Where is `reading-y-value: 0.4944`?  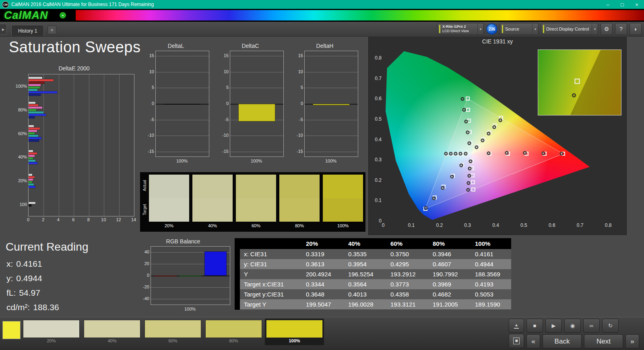
reading-y-value: 0.4944 is located at coordinates (29, 278).